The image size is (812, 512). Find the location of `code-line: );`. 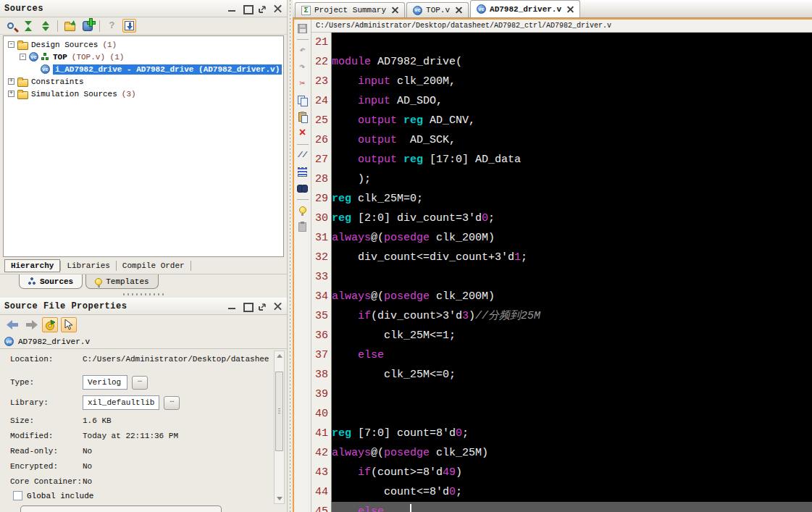

code-line: ); is located at coordinates (572, 180).